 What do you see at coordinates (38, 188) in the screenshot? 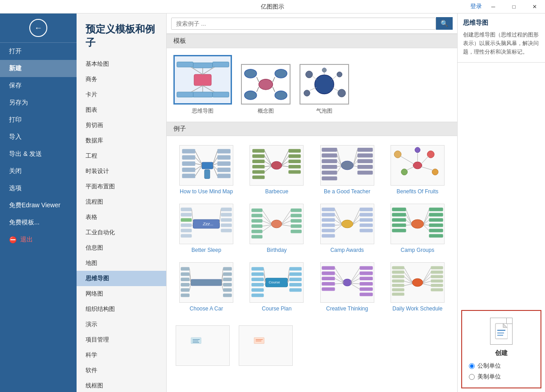
I see `sidebar-item-options: 选项` at bounding box center [38, 188].